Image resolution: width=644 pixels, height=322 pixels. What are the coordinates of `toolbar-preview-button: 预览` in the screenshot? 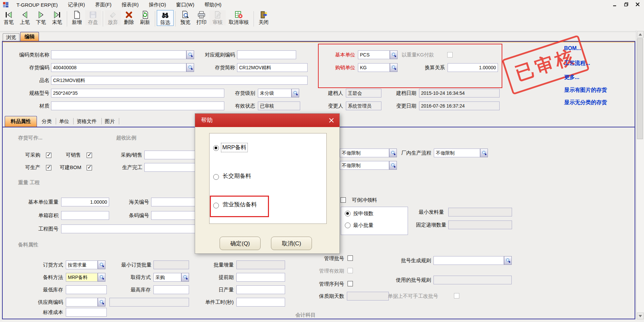 It's located at (185, 17).